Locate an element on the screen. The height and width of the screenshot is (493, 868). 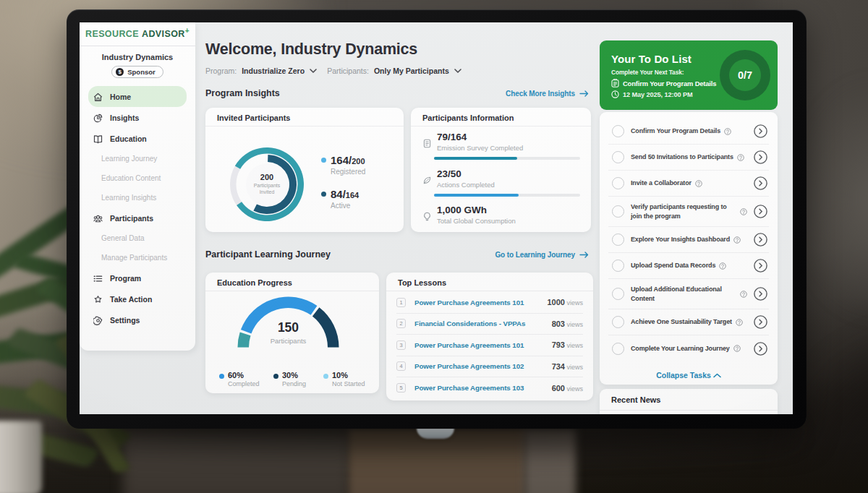
info-value: 79/164 is located at coordinates (509, 137).